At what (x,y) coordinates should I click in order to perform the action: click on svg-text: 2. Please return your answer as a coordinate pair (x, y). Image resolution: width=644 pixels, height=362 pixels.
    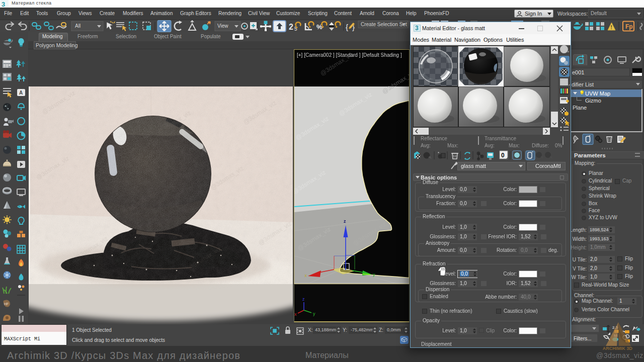
    Looking at the image, I should click on (291, 27).